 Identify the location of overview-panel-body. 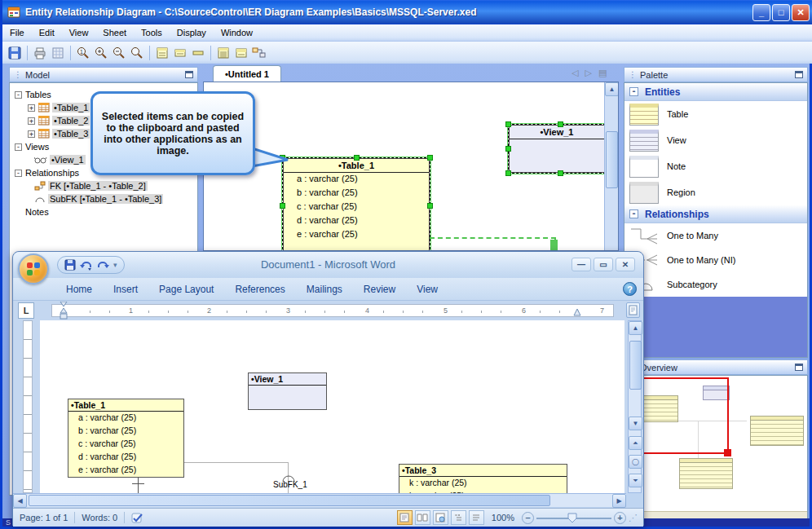
(716, 448).